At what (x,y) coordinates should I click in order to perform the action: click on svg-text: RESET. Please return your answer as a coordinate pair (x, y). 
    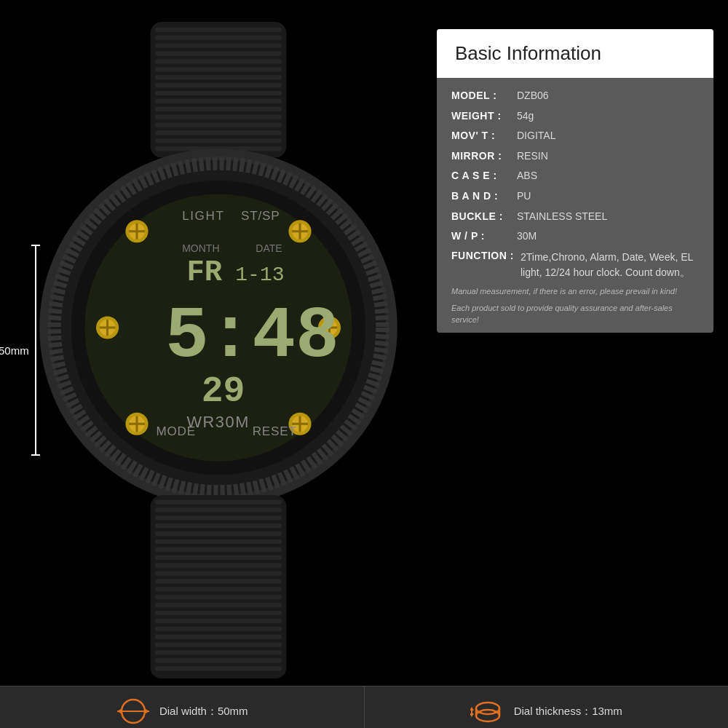
    Looking at the image, I should click on (275, 431).